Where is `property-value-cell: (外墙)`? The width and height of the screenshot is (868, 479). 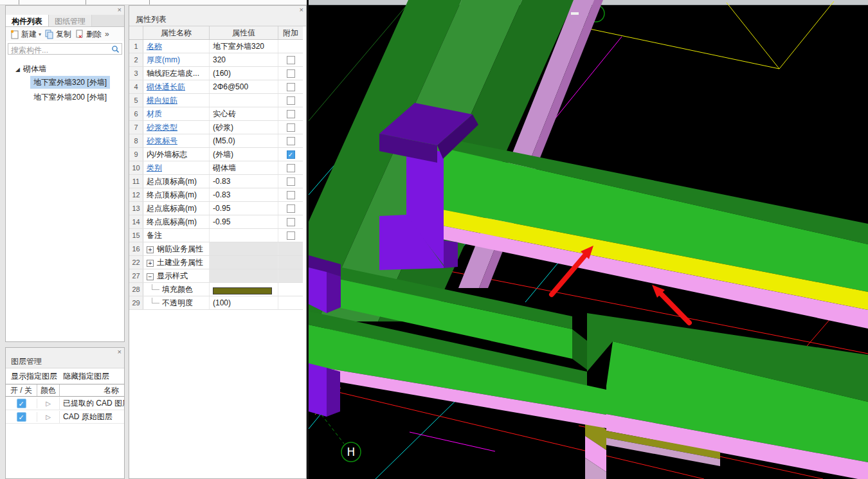
property-value-cell: (外墙) is located at coordinates (244, 154).